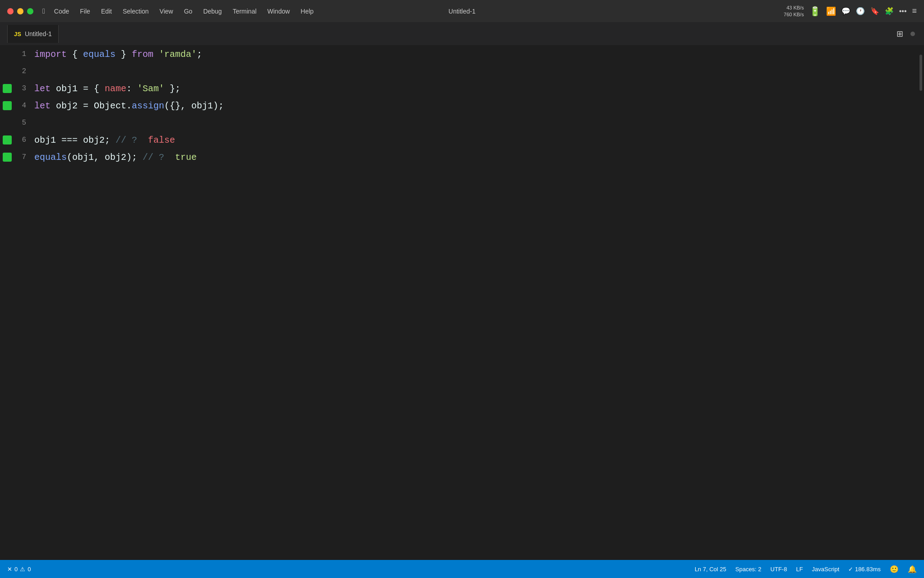  I want to click on obj2-ref-1: obj2;, so click(97, 140).